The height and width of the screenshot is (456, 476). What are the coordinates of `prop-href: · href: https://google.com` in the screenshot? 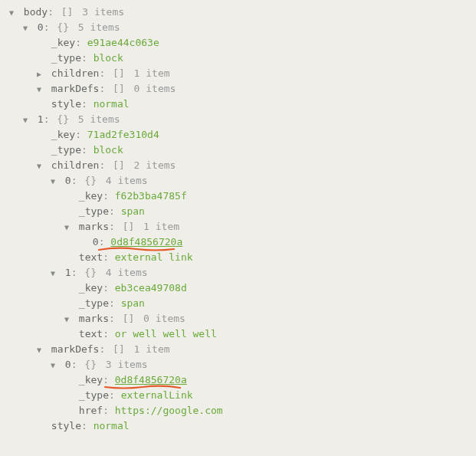 It's located at (241, 411).